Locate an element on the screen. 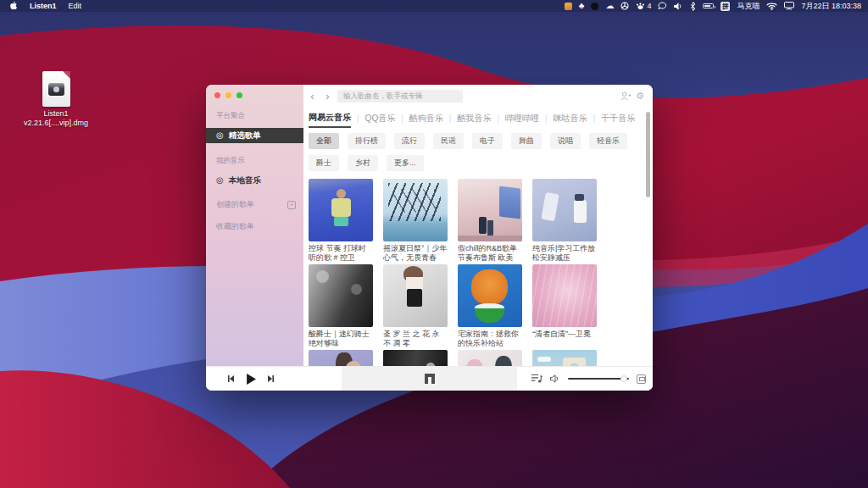  zoom-button is located at coordinates (239, 95).